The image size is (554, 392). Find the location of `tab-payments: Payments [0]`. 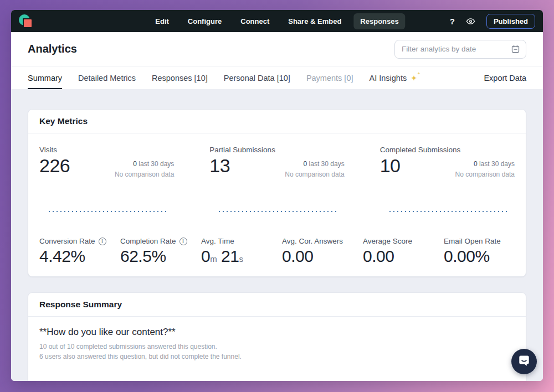

tab-payments: Payments [0] is located at coordinates (330, 78).